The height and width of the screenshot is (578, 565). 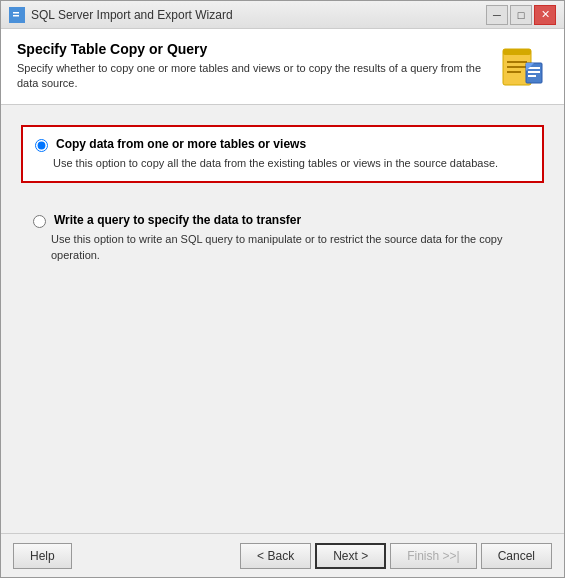 I want to click on page-title: Specify Table Copy or Query, so click(x=252, y=49).